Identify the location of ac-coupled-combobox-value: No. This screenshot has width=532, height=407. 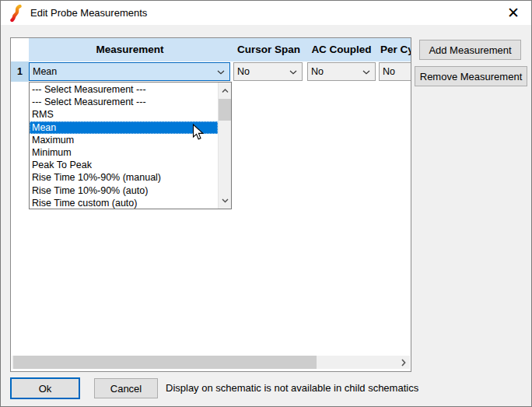
(317, 72).